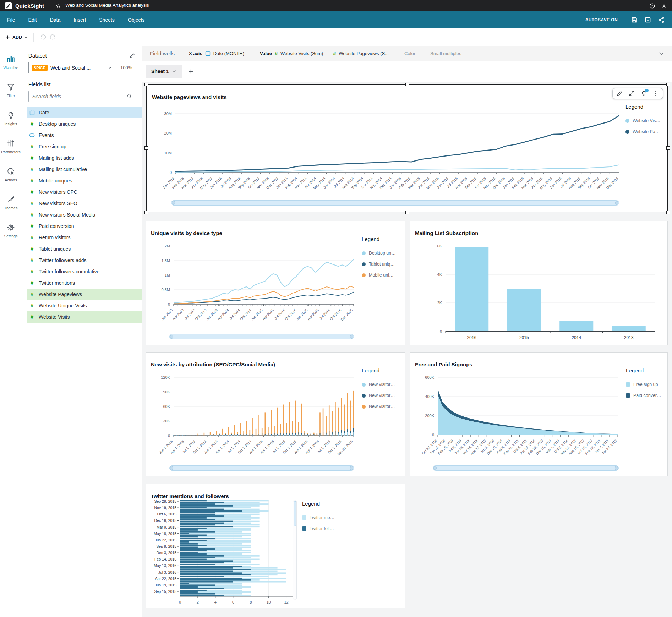 This screenshot has width=672, height=617. What do you see at coordinates (383, 253) in the screenshot?
I see `legend-entry: Desktop un…` at bounding box center [383, 253].